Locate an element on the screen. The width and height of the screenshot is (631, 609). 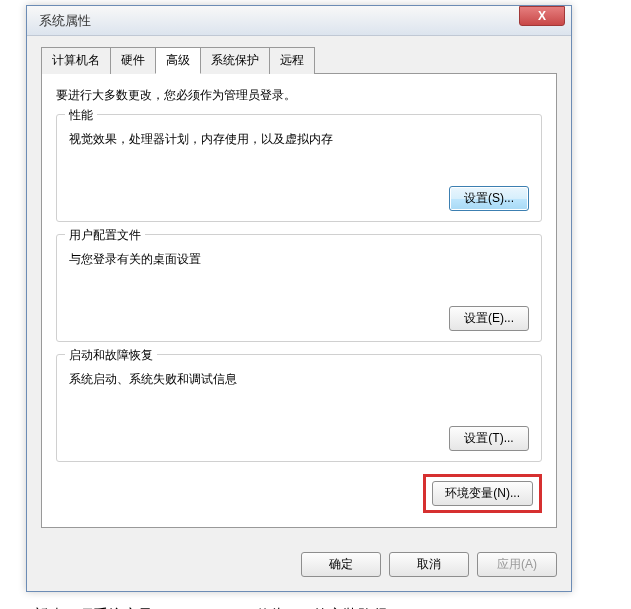
environment-variables-button: 环境变量(N)... is located at coordinates (482, 494).